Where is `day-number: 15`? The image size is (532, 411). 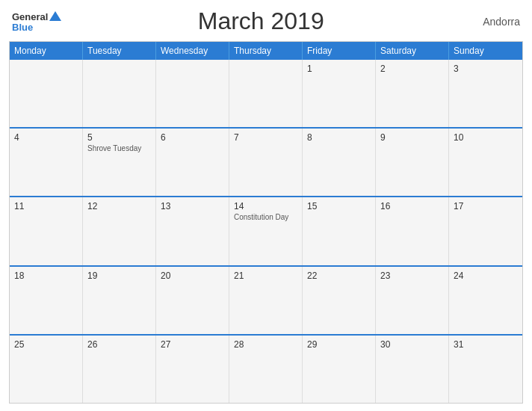
day-number: 15 is located at coordinates (339, 206).